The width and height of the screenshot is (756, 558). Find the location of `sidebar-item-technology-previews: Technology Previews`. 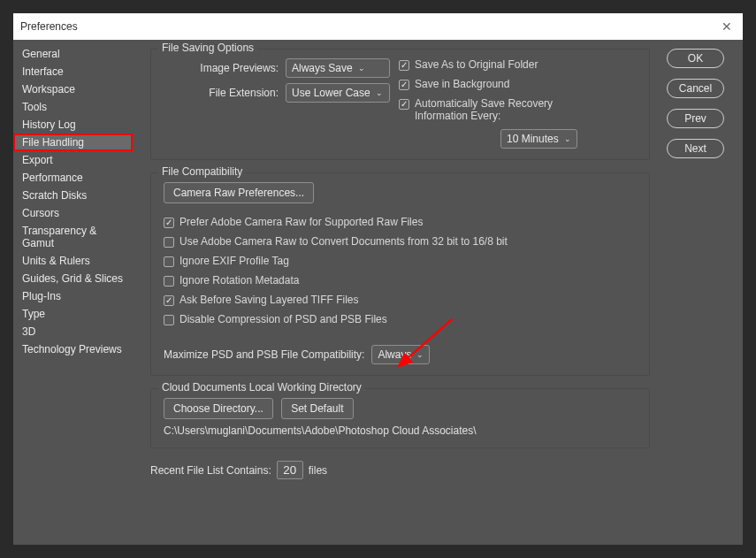

sidebar-item-technology-previews: Technology Previews is located at coordinates (73, 349).